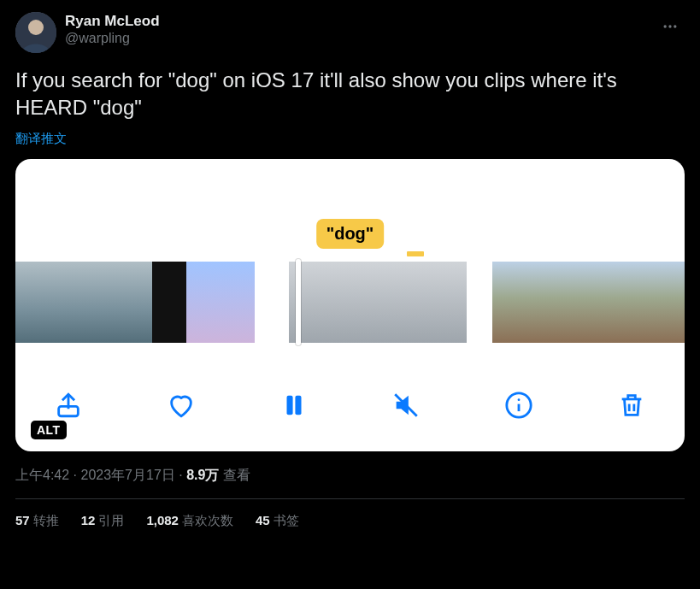 The height and width of the screenshot is (589, 700). What do you see at coordinates (43, 475) in the screenshot?
I see `tweet-time: 上午4:42` at bounding box center [43, 475].